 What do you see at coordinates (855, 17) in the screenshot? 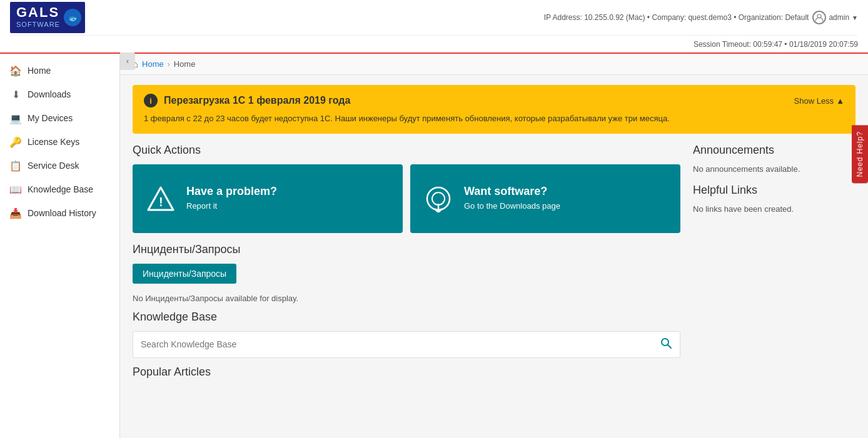
I see `user-dropdown-icon: ▼` at bounding box center [855, 17].